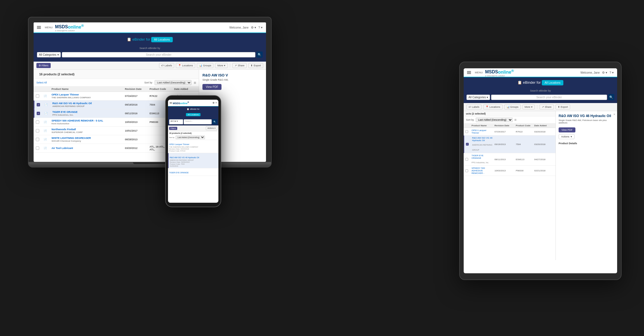  I want to click on tablet-groups-btn: 📊 Groups, so click(512, 107).